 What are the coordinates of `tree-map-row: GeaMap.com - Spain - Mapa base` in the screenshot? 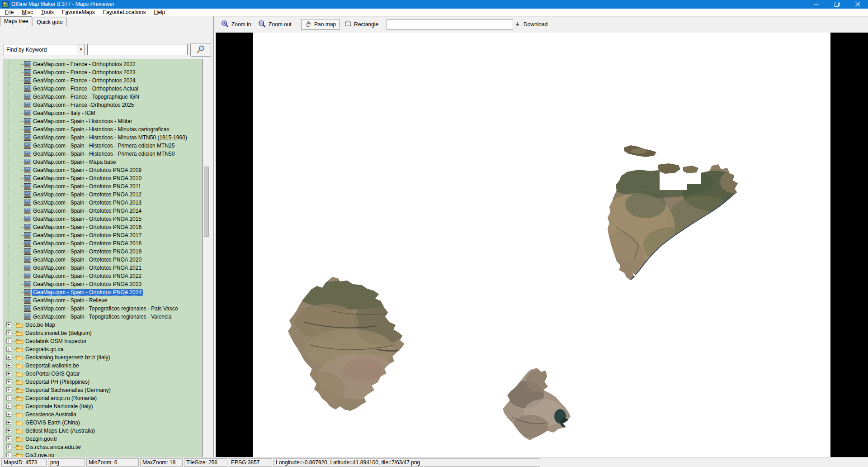 It's located at (103, 162).